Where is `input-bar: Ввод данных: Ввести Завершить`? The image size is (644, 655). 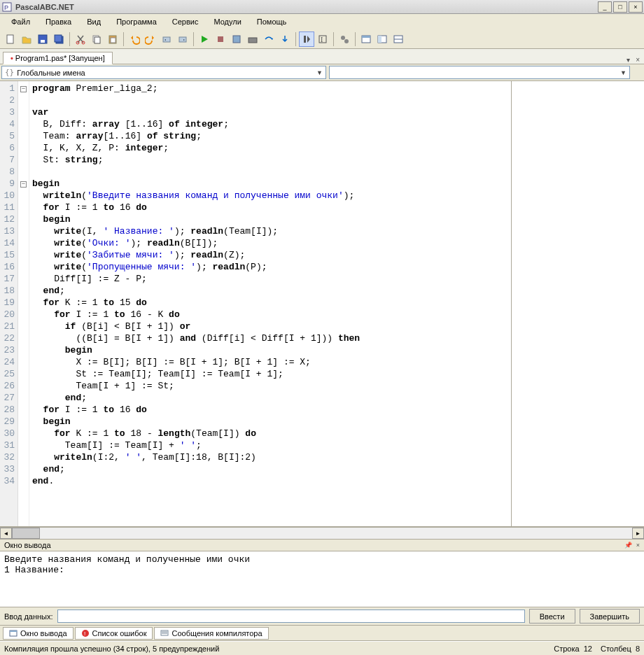 input-bar: Ввод данных: Ввести Завершить is located at coordinates (322, 617).